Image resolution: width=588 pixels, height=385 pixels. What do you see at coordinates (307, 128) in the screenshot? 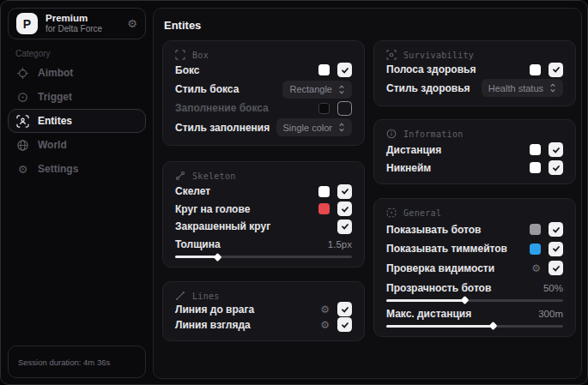
I see `select-value: Single color` at bounding box center [307, 128].